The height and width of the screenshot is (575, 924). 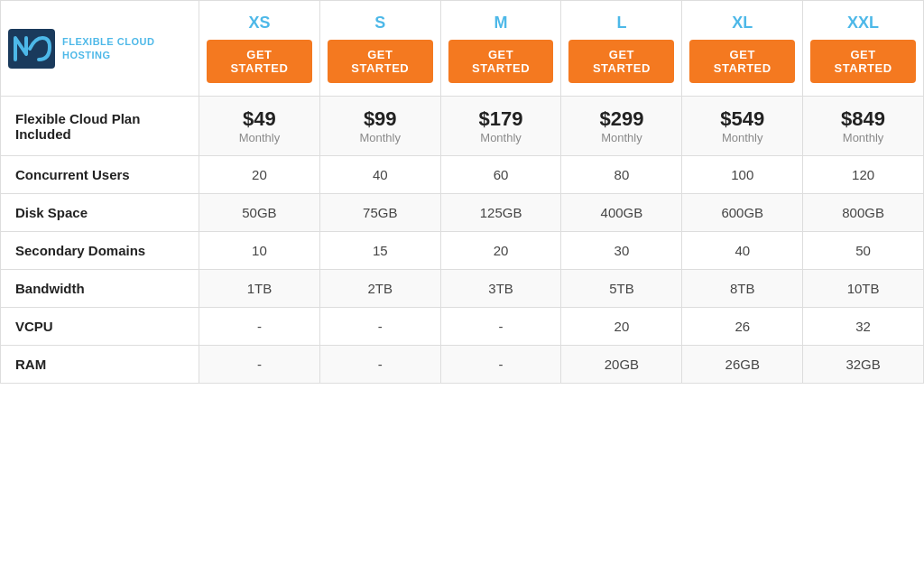 What do you see at coordinates (260, 49) in the screenshot?
I see `plan-header-xs: XS GET STARTED` at bounding box center [260, 49].